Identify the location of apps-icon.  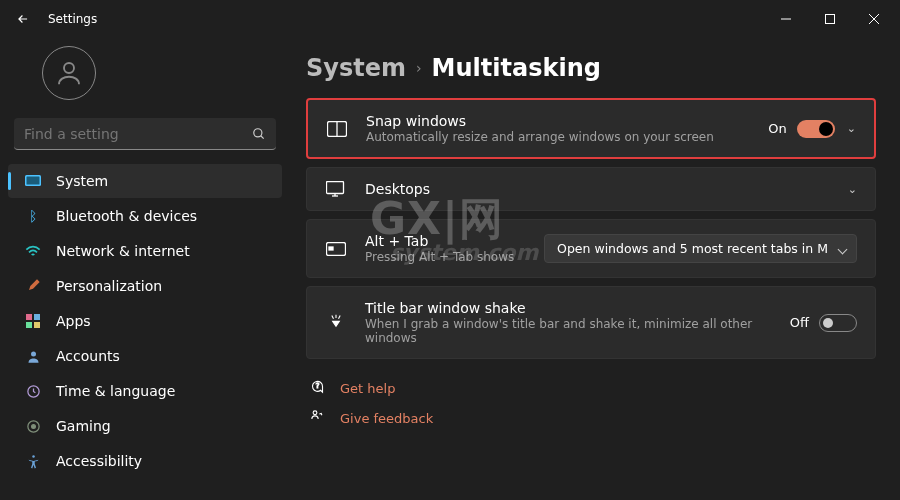
(33, 321).